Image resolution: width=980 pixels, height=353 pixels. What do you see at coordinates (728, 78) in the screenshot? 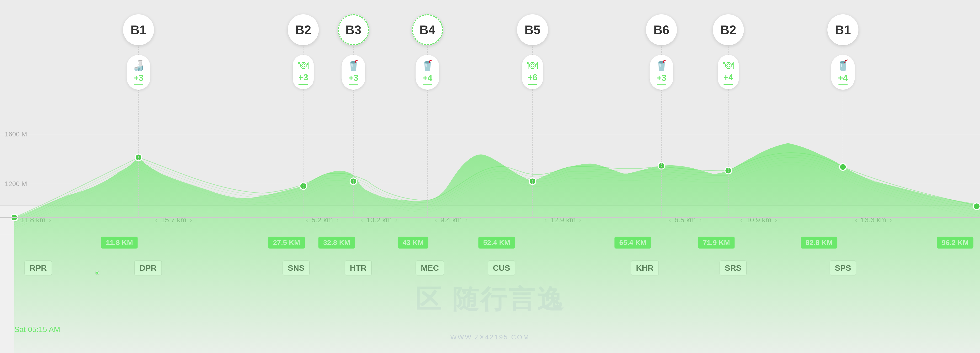
I see `service-count-b2-2: +4` at bounding box center [728, 78].